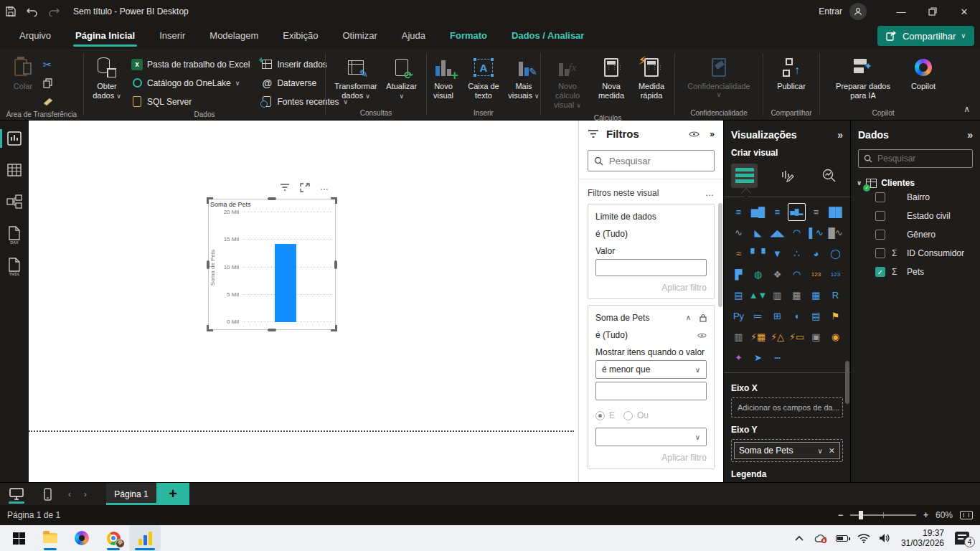 The width and height of the screenshot is (980, 551). What do you see at coordinates (651, 161) in the screenshot?
I see `filters-search` at bounding box center [651, 161].